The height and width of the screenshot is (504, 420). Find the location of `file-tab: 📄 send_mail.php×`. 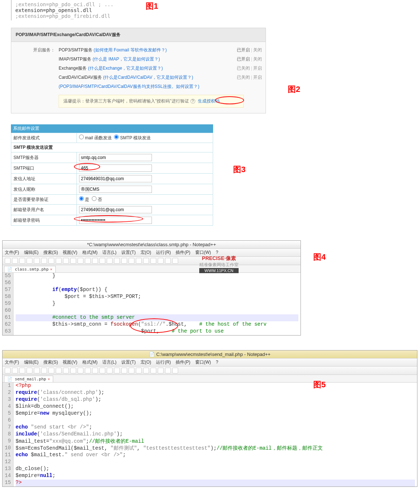

file-tab: 📄 send_mail.php× is located at coordinates (28, 379).